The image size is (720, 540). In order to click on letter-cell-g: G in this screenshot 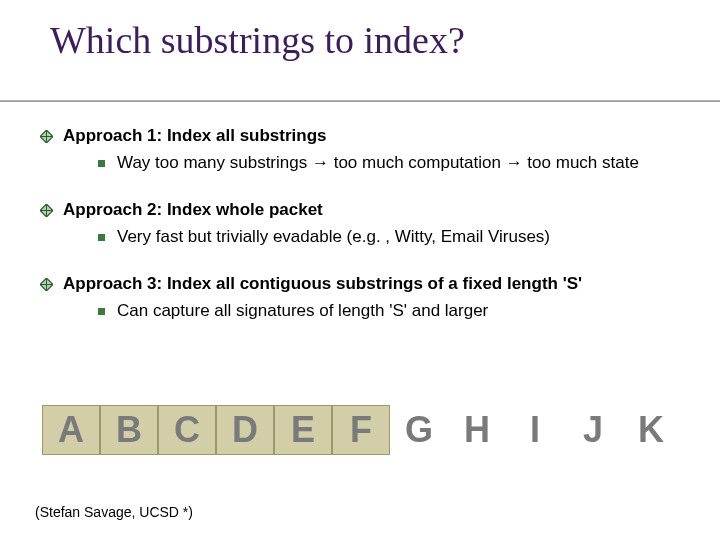, I will do `click(419, 430)`.